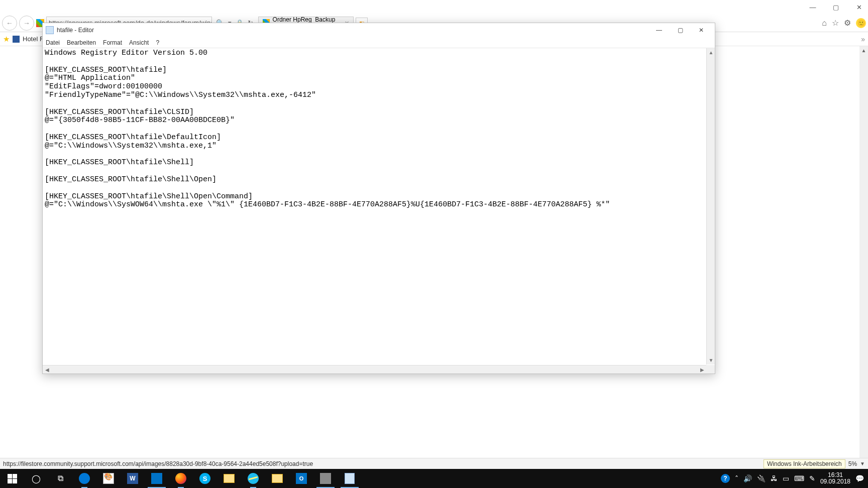 The image size is (868, 488). What do you see at coordinates (12, 478) in the screenshot?
I see `start-button` at bounding box center [12, 478].